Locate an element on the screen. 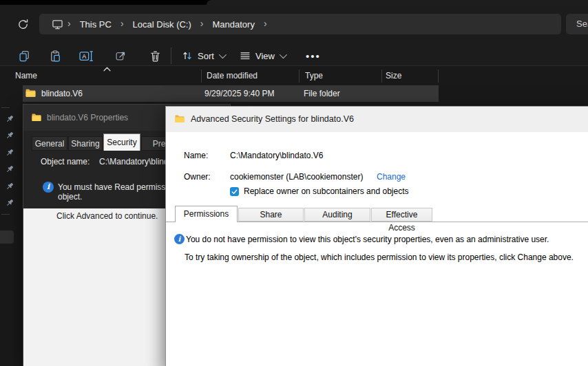  column-header-size: Size is located at coordinates (394, 76).